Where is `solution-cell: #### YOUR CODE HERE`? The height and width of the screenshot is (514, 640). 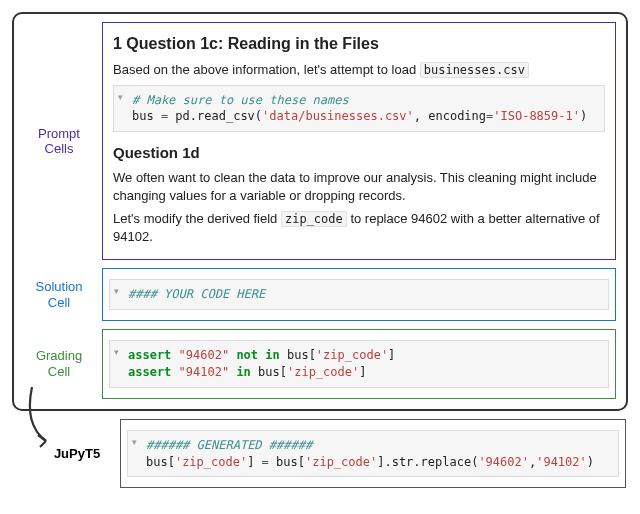
solution-cell: #### YOUR CODE HERE is located at coordinates (359, 294).